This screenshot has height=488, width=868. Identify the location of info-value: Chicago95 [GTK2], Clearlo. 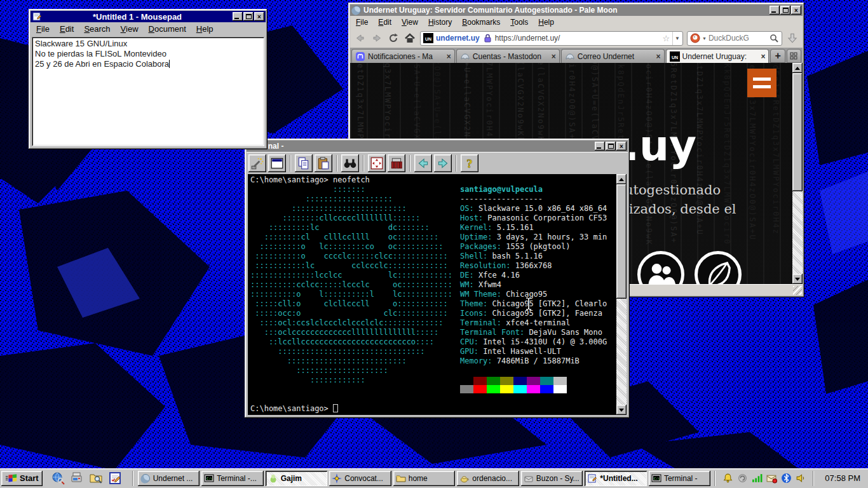
(547, 304).